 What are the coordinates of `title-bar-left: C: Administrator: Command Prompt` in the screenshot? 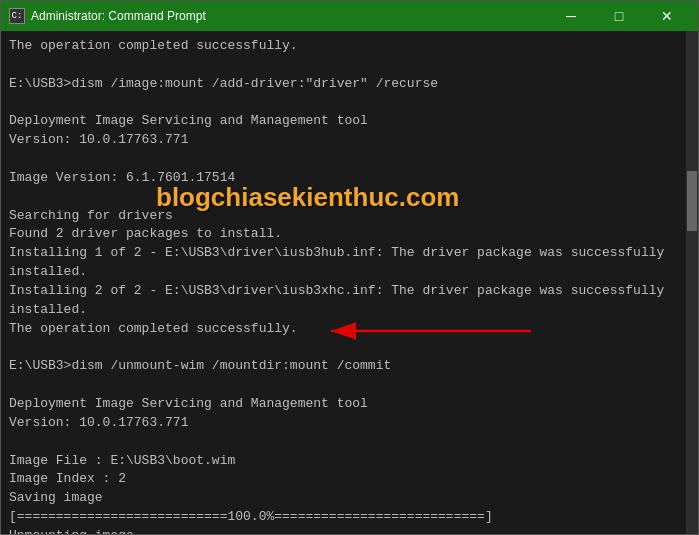 It's located at (108, 16).